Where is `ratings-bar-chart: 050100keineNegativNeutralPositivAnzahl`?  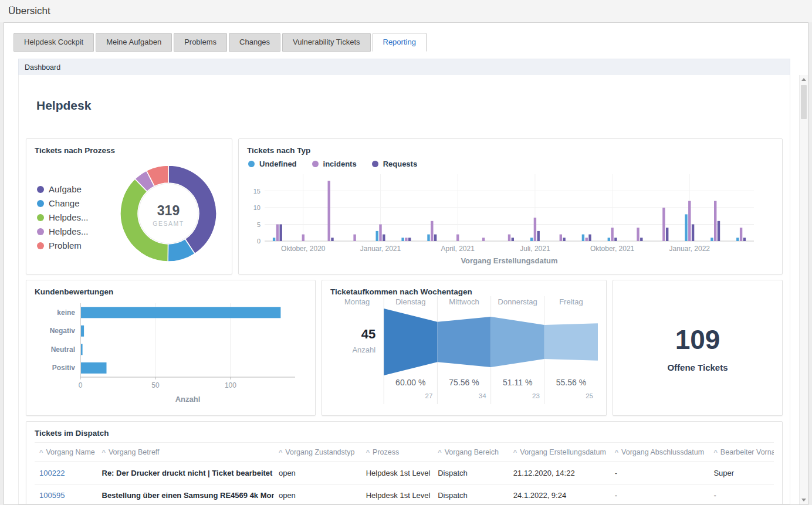
ratings-bar-chart: 050100keineNegativNeutralPositivAnzahl is located at coordinates (171, 352).